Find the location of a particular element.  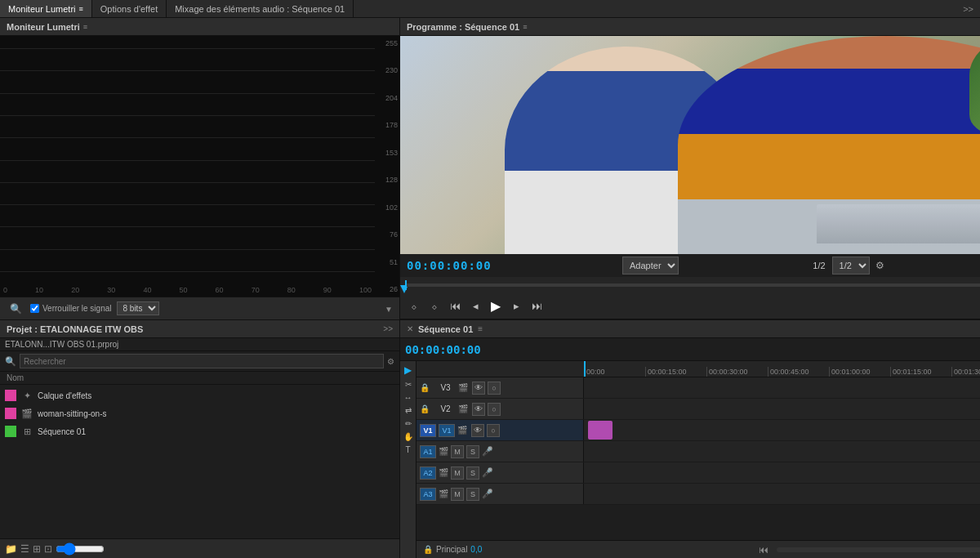

track-a1-name: A1 is located at coordinates (428, 452).